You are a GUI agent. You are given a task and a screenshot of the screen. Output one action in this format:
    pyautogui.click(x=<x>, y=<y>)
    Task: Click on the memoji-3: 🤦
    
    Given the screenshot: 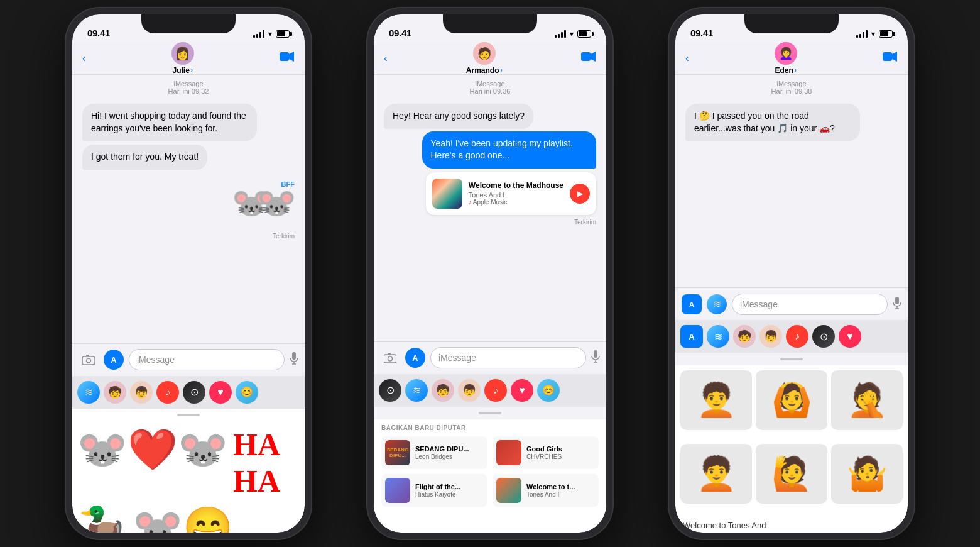 What is the action you would take?
    pyautogui.click(x=867, y=400)
    